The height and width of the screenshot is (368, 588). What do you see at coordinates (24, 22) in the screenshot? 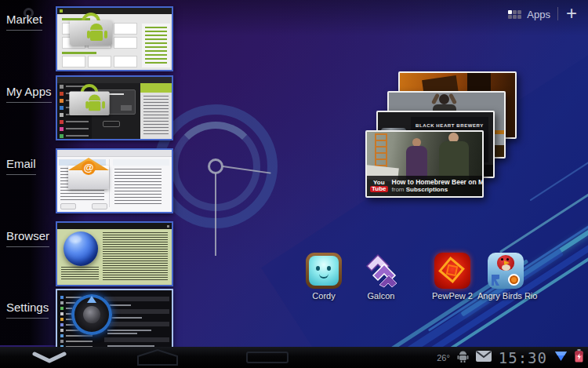
I see `task-label-market: Market` at bounding box center [24, 22].